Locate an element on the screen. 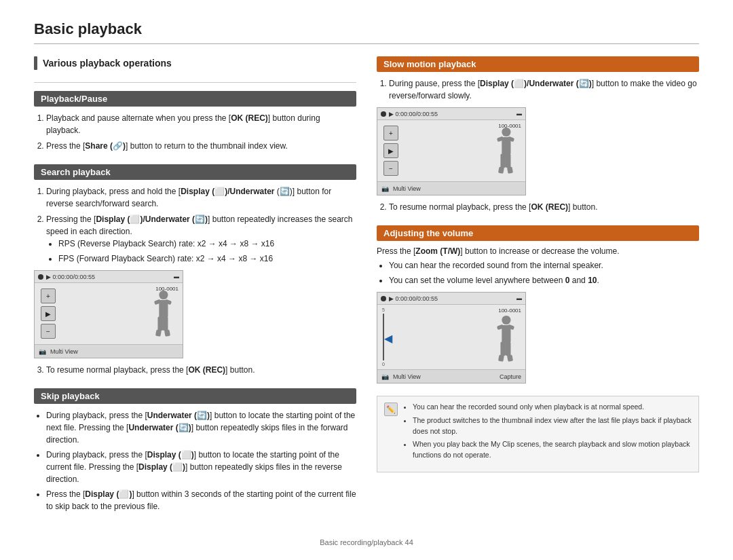  volume-min: 0 is located at coordinates (383, 364).